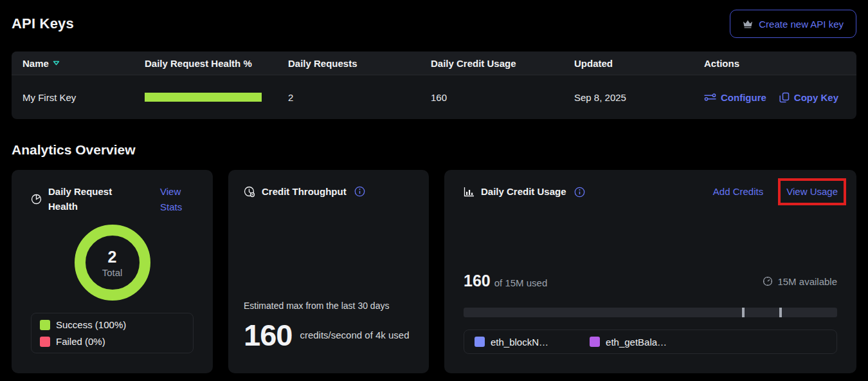 The image size is (868, 381). What do you see at coordinates (781, 63) in the screenshot?
I see `column-header-actions: Actions` at bounding box center [781, 63].